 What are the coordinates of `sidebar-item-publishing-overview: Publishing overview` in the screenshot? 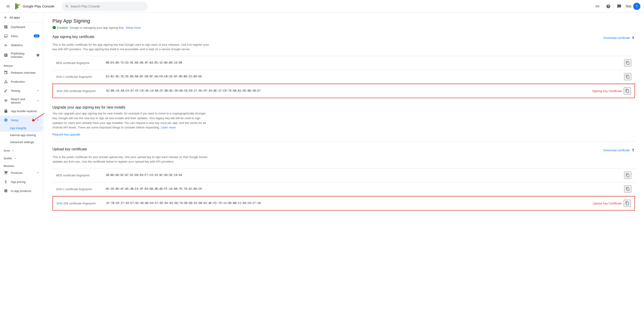 It's located at (22, 55).